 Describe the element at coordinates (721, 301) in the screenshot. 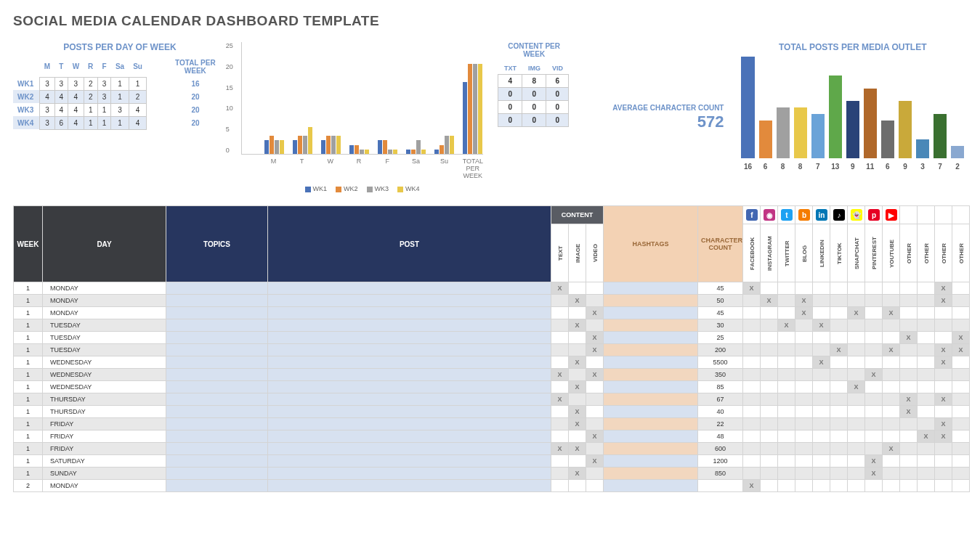

I see `charcount-cell: 50` at that location.